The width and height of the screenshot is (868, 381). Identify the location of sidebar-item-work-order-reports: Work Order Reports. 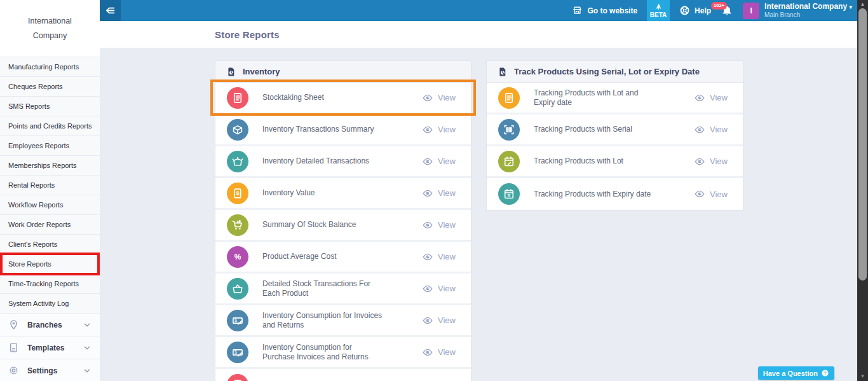
(50, 225).